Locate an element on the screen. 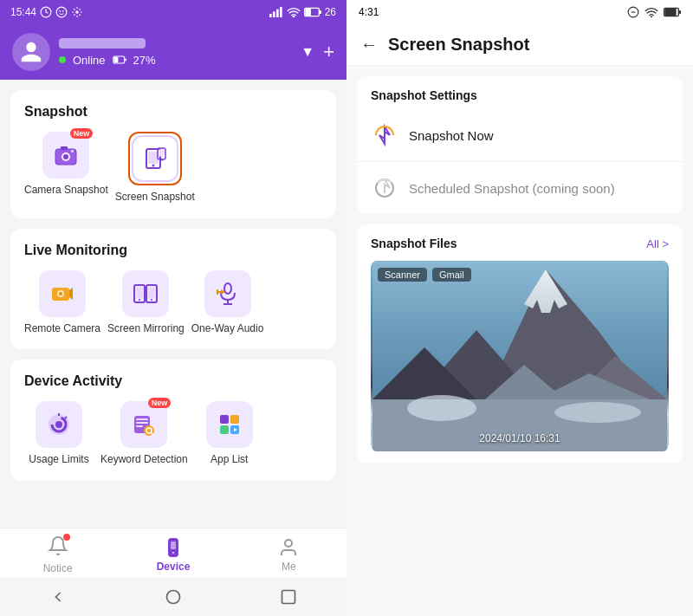  snapshot-settings-card: Snapshot Settings Snapshot Now is located at coordinates (520, 146).